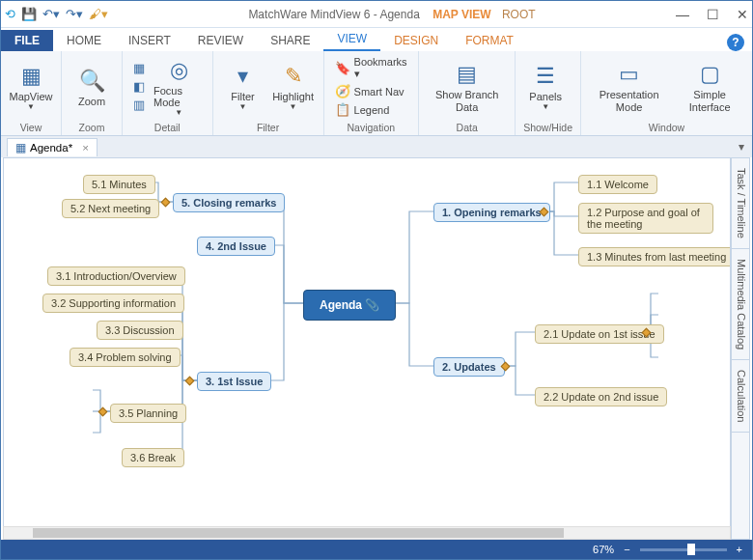  Describe the element at coordinates (236, 246) in the screenshot. I see `node-2nd-issue: 4. 2nd Issue` at that location.